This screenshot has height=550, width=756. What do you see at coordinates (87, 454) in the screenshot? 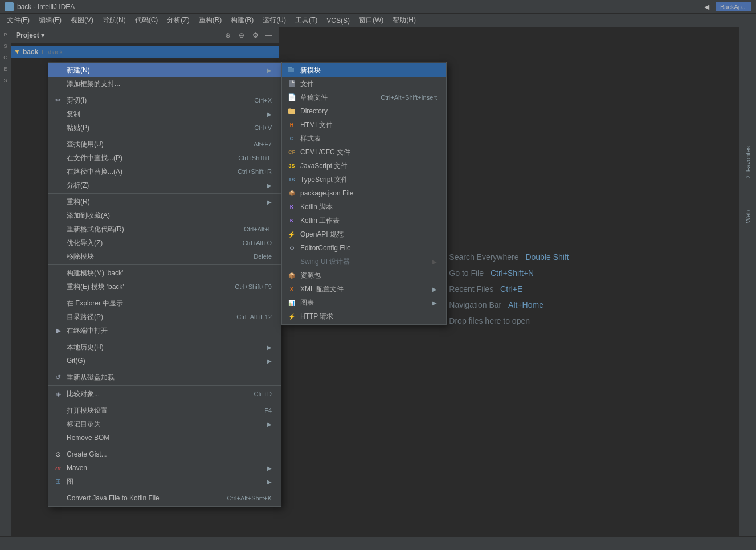
I see `ctx-creategist-label: Create Gist...` at bounding box center [87, 454].